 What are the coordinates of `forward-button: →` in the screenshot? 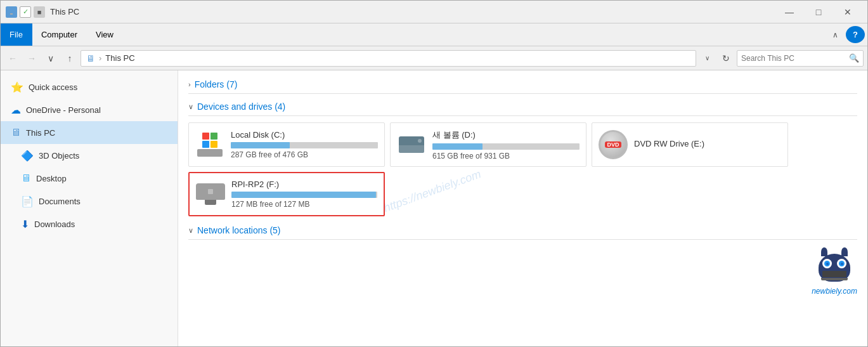 It's located at (32, 58).